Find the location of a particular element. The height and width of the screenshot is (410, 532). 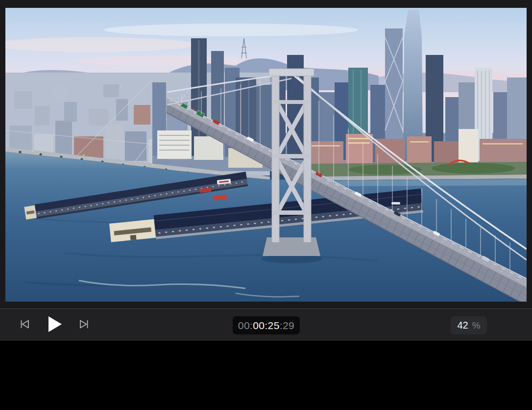

timecode-display: 00:00:25:29 is located at coordinates (266, 326).